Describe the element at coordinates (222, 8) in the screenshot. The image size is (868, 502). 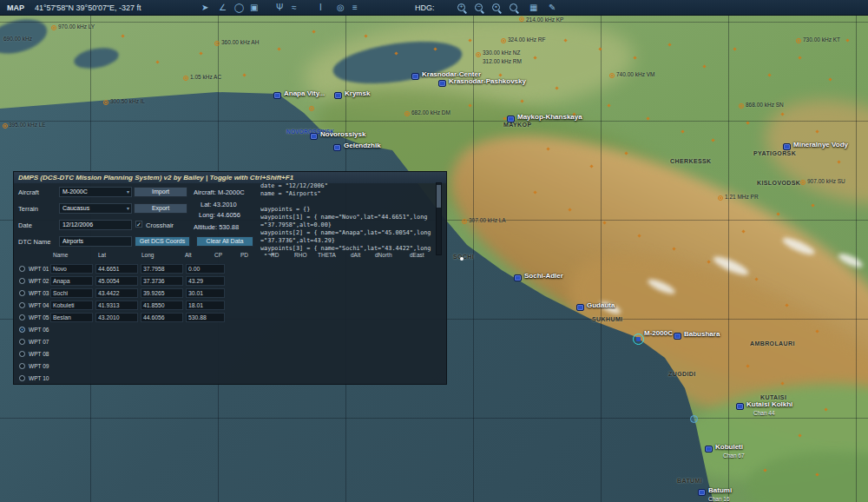
I see `ruler-icon: ∠` at that location.